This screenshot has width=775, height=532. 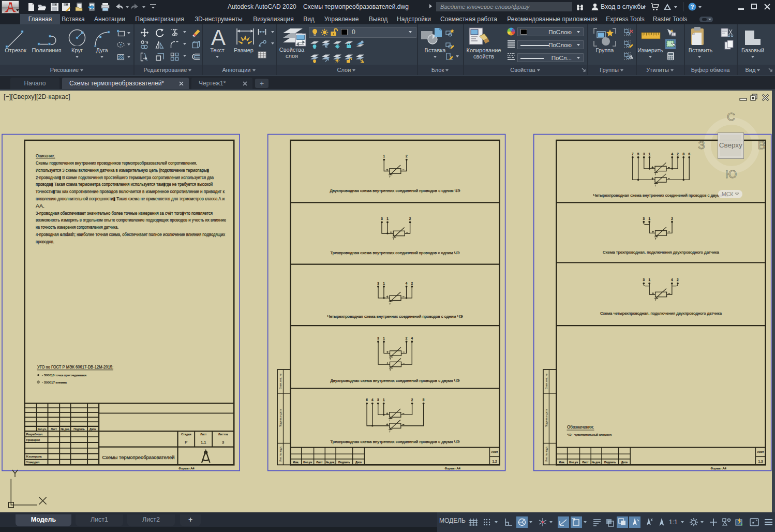 I want to click on svg-text: 1.3, so click(x=761, y=462).